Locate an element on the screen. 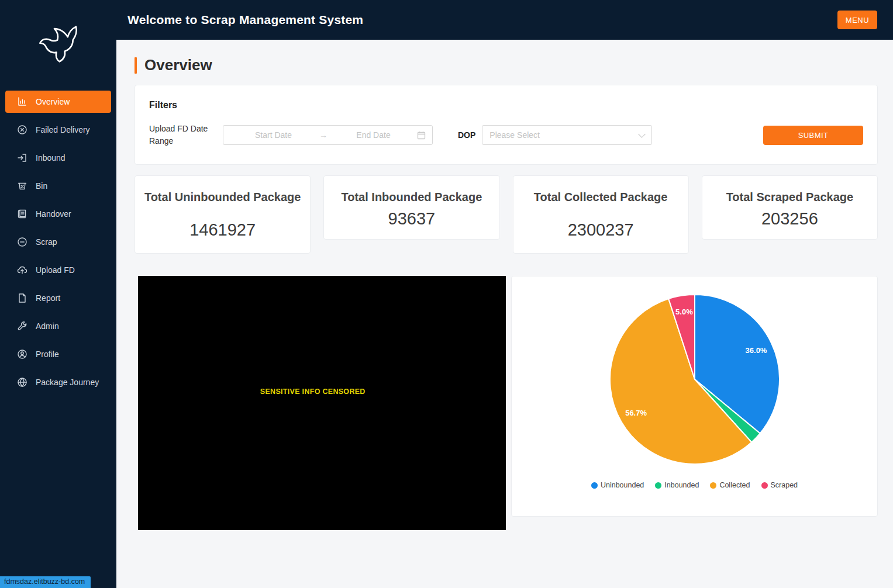 This screenshot has height=588, width=893. filters-row: Upload FD Date Range Start Date → End Da… is located at coordinates (506, 135).